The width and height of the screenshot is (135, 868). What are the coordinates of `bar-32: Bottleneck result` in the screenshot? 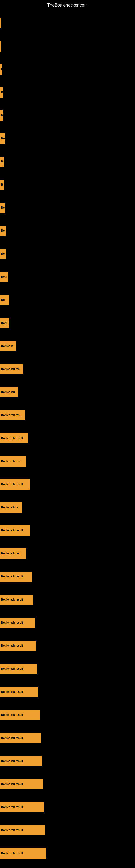 It's located at (21, 761).